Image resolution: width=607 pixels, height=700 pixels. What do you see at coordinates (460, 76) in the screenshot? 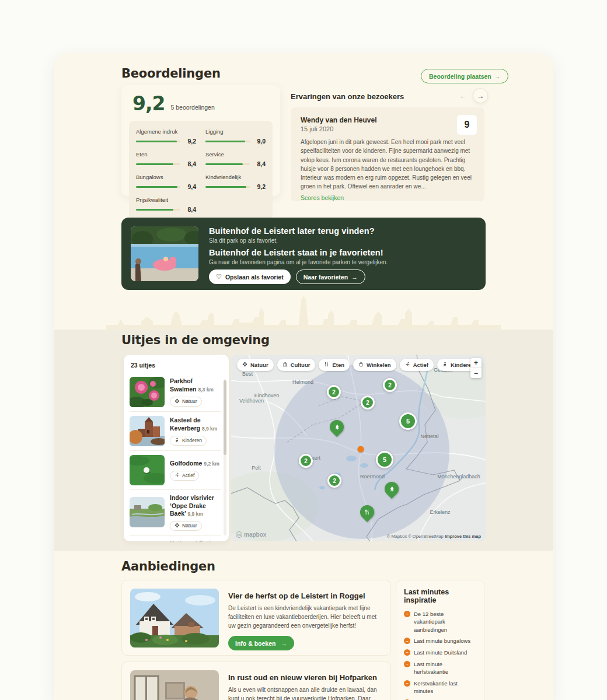
I see `post-review-label: Beoordeling plaatsen` at bounding box center [460, 76].